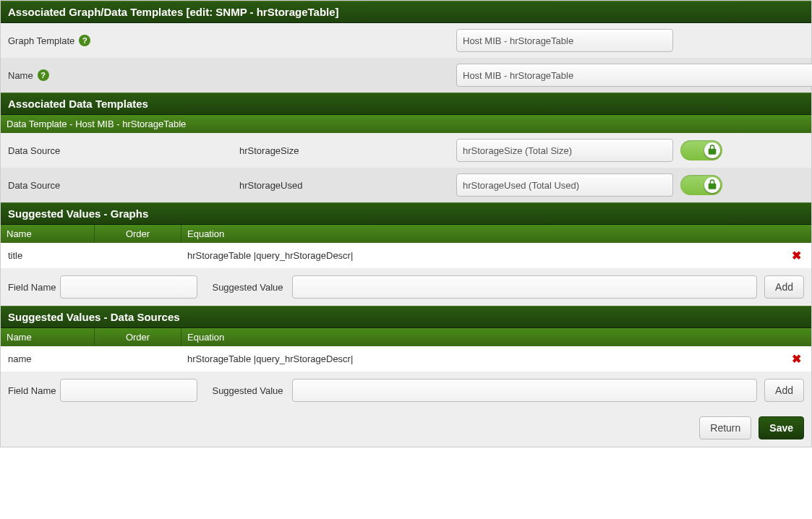  What do you see at coordinates (634, 75) in the screenshot?
I see `name-input` at bounding box center [634, 75].